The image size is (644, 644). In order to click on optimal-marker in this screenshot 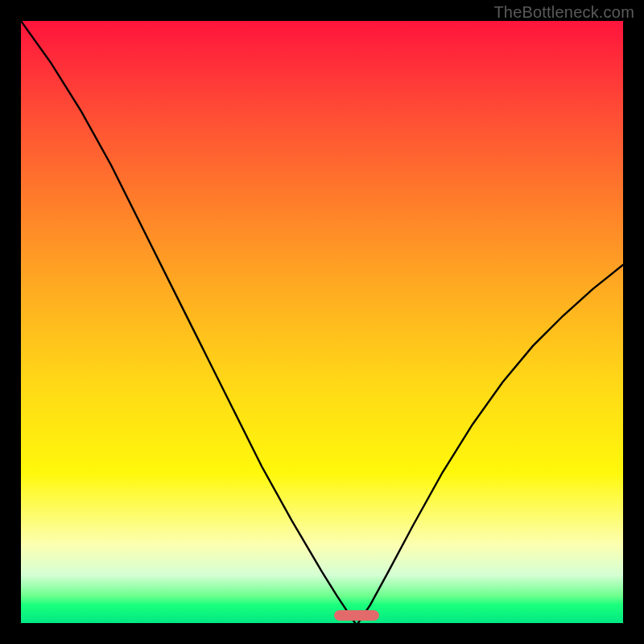, I will do `click(357, 615)`.